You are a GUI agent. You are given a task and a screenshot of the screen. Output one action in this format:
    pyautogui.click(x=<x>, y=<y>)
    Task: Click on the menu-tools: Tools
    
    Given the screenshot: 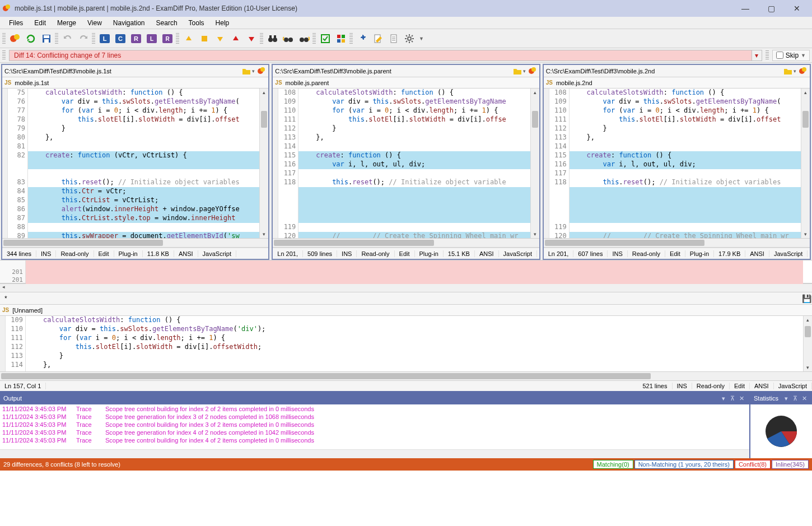 What is the action you would take?
    pyautogui.click(x=197, y=23)
    